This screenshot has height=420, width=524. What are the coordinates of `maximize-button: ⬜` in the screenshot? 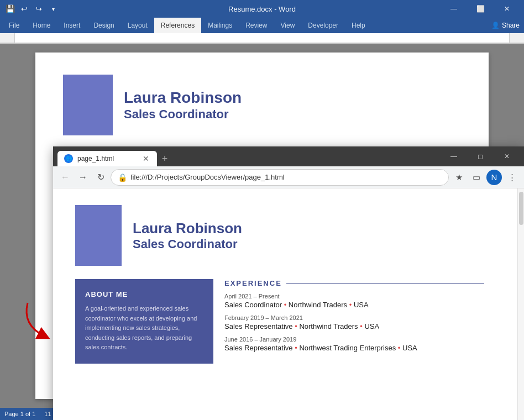 It's located at (480, 9).